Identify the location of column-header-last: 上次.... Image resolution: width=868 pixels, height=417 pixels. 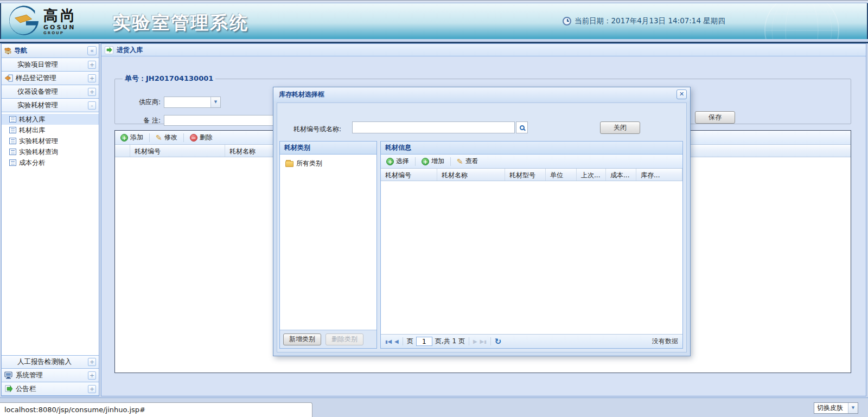
(591, 175).